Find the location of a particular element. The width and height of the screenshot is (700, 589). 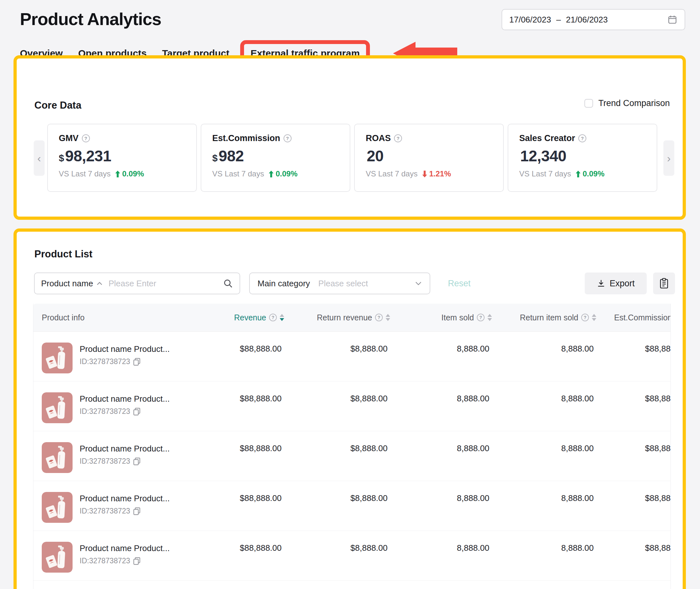

download-icon is located at coordinates (601, 283).